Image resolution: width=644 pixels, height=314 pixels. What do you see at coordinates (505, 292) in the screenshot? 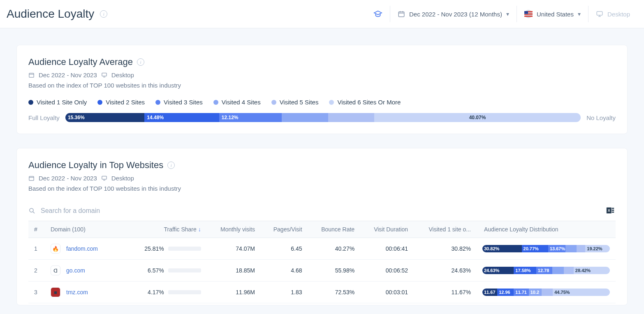
I see `dist-segment: 12.96` at bounding box center [505, 292].